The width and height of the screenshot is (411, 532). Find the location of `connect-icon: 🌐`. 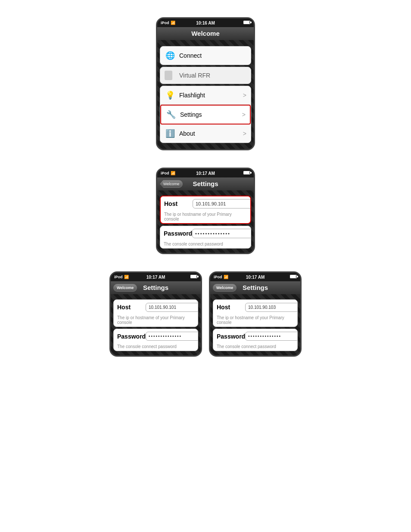

connect-icon: 🌐 is located at coordinates (170, 56).